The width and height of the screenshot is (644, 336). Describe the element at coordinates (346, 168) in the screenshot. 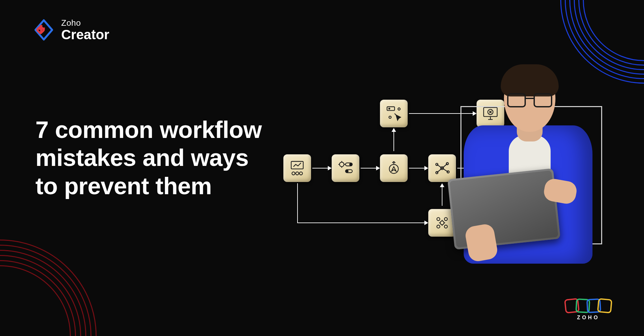

I see `tile-gear-toggles` at that location.